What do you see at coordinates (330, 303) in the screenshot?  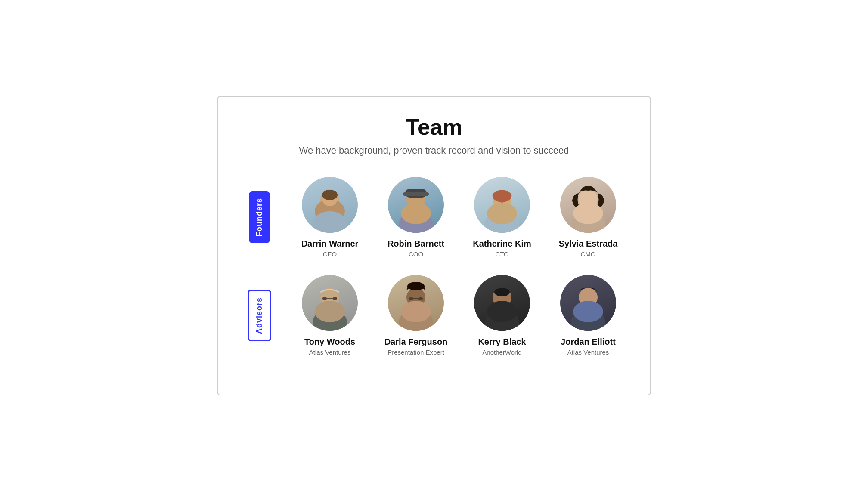 I see `avatar-tony` at bounding box center [330, 303].